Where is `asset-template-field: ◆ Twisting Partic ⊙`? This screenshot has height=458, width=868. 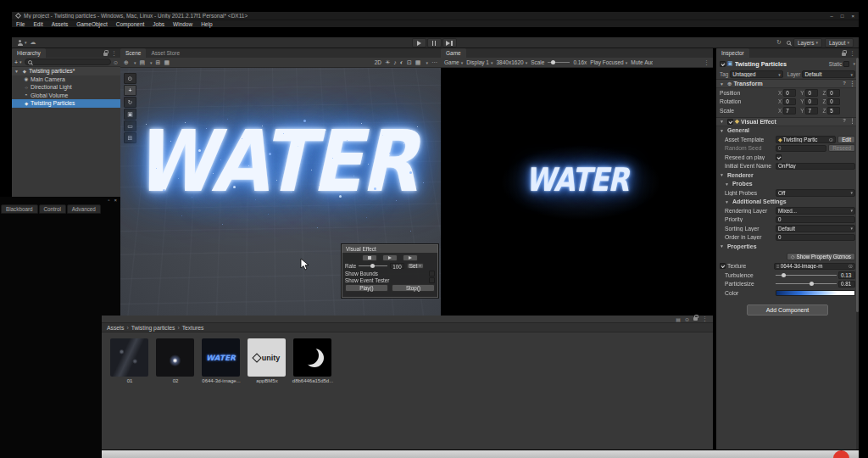
asset-template-field: ◆ Twisting Partic ⊙ is located at coordinates (805, 139).